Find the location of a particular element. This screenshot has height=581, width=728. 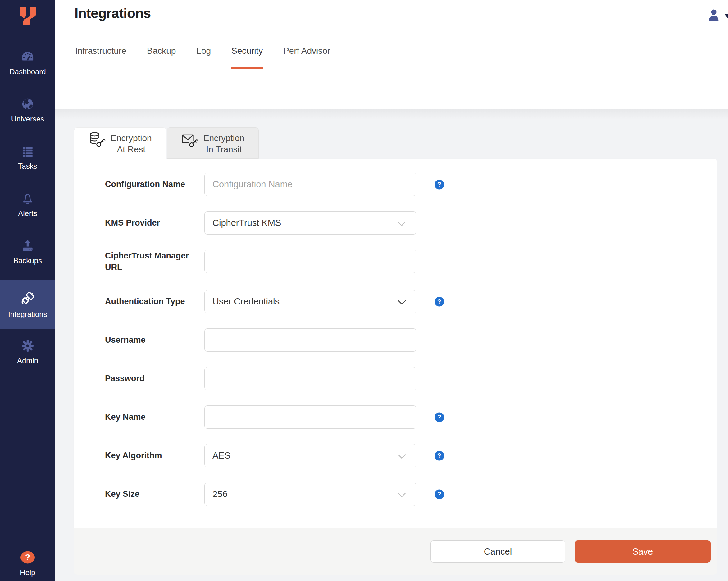

configuration-name-label: Configuration Name is located at coordinates (152, 184).